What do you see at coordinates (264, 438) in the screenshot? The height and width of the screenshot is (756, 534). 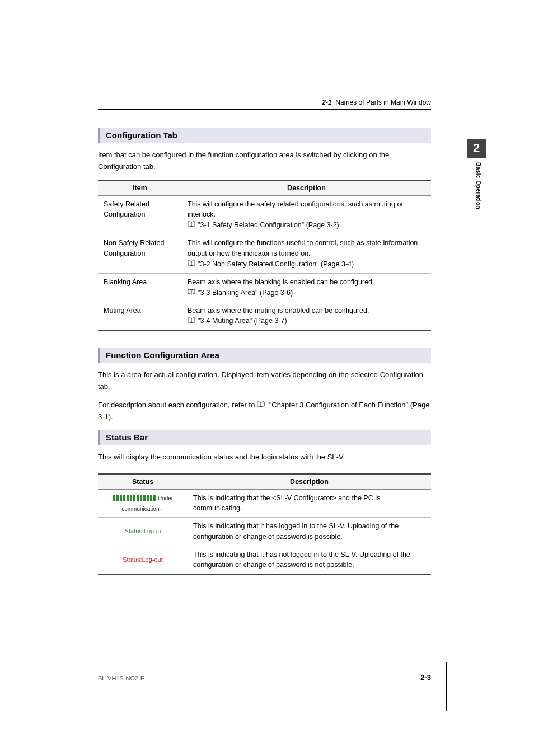 I see `section-heading-status-bar: Status Bar` at bounding box center [264, 438].